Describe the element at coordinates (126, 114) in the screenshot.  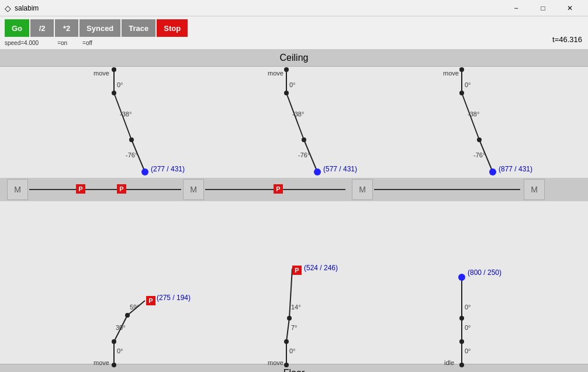
I see `arm1-angle1: -38°` at that location.